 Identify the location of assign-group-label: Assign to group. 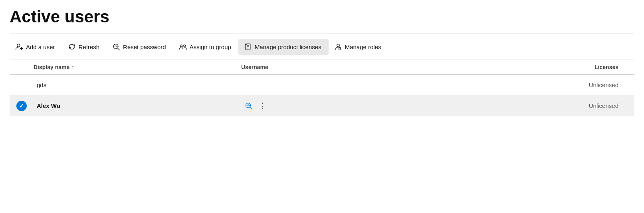
(210, 47).